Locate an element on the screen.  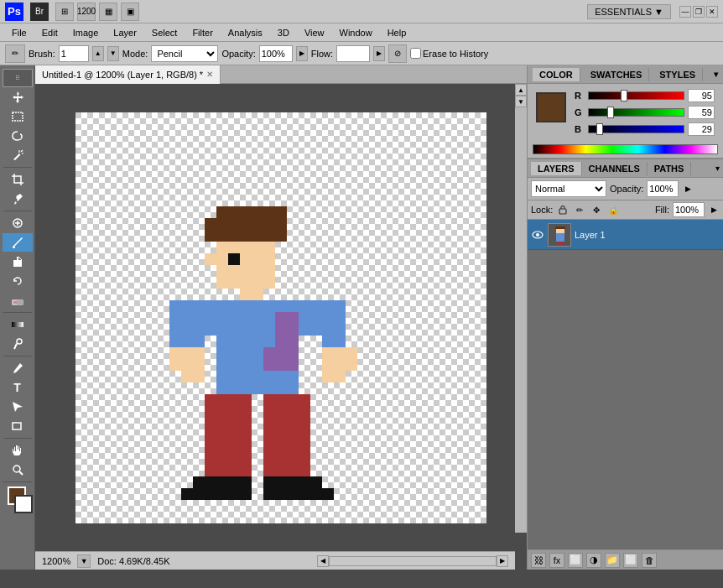
healing-brush-tool is located at coordinates (18, 223).